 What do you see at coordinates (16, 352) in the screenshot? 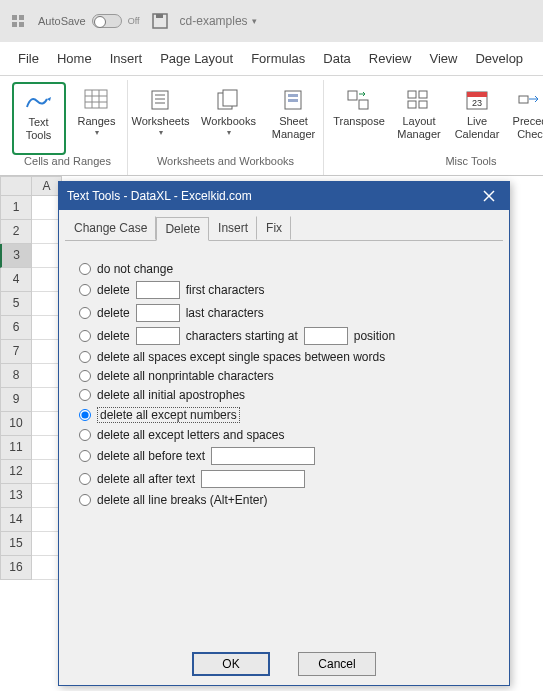
I see `row-header: 7` at bounding box center [16, 352].